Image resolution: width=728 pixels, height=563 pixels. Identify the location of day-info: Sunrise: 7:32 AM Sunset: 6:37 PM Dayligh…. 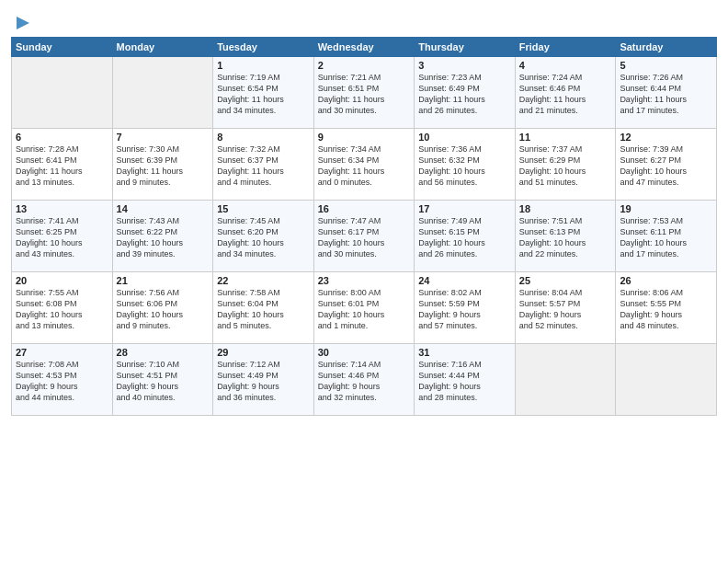
(263, 166).